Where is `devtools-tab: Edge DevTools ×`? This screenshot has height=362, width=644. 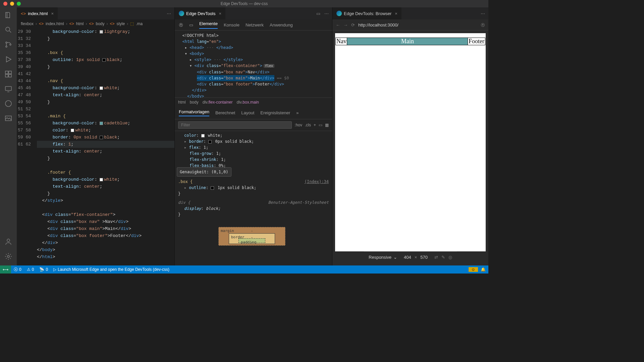 devtools-tab: Edge DevTools × is located at coordinates (200, 13).